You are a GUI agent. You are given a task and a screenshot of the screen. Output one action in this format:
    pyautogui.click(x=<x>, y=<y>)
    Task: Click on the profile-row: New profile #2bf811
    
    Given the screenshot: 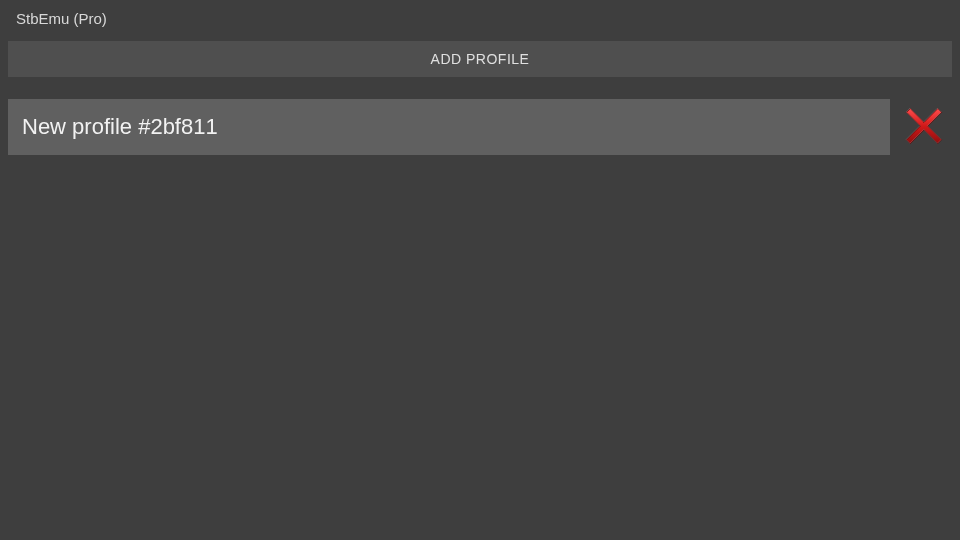 What is the action you would take?
    pyautogui.click(x=480, y=127)
    